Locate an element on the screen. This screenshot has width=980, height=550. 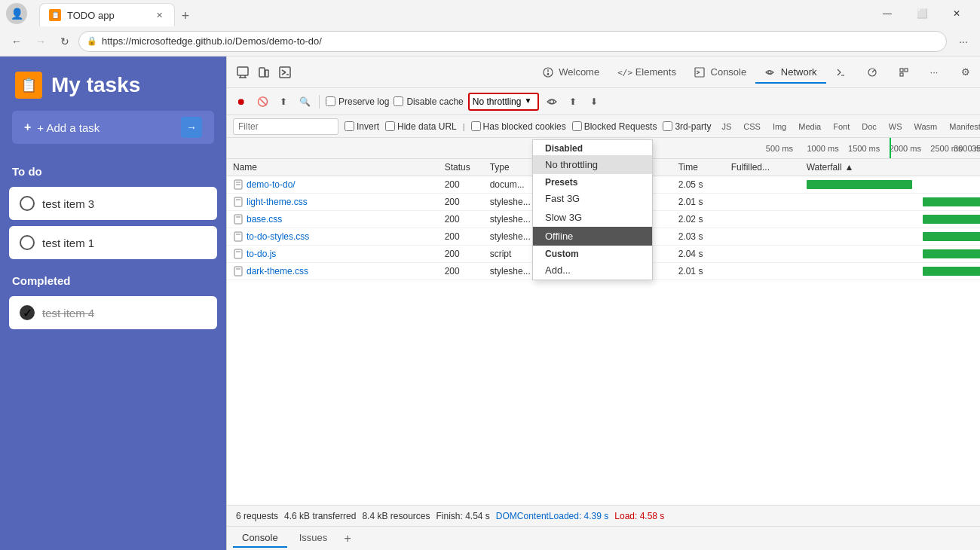
todo-header: 📋 My tasks is located at coordinates (113, 84).